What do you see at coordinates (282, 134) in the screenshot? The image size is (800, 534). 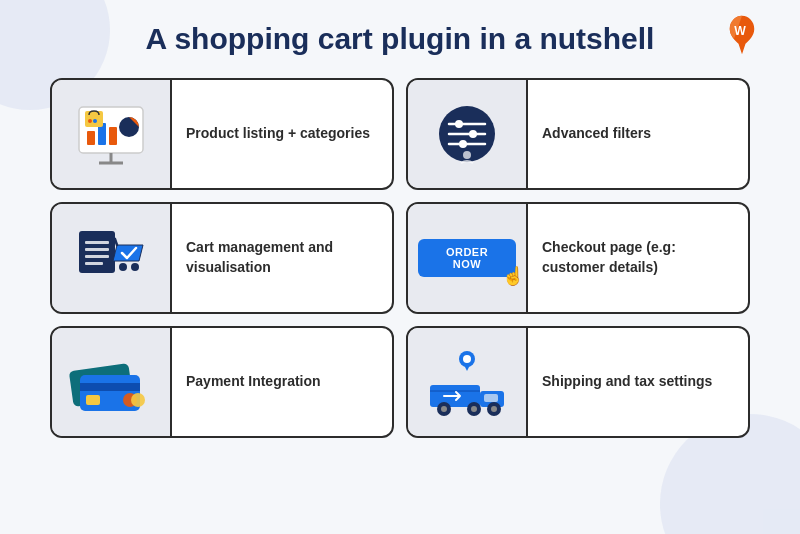 I see `card-product-listing-text: Product listing + categories` at bounding box center [282, 134].